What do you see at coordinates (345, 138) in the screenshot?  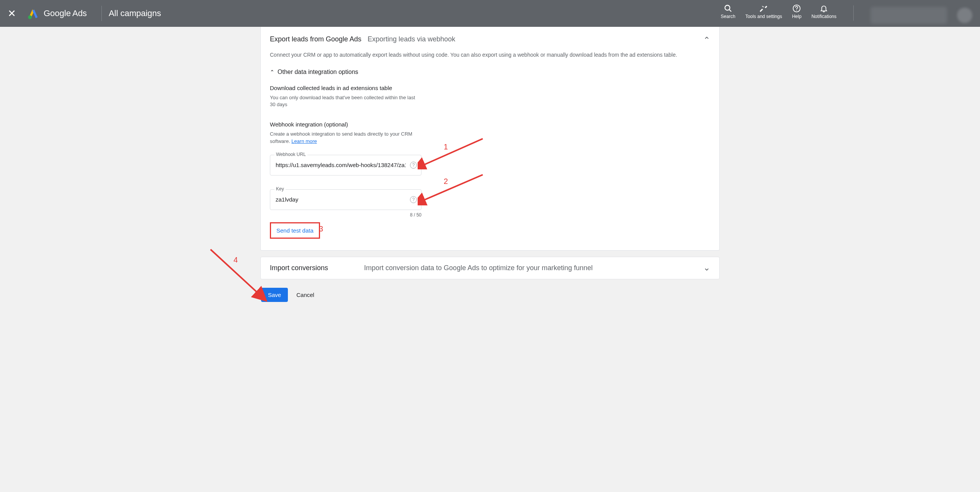 I see `webhook-description: Create a webhook integration to send lea…` at bounding box center [345, 138].